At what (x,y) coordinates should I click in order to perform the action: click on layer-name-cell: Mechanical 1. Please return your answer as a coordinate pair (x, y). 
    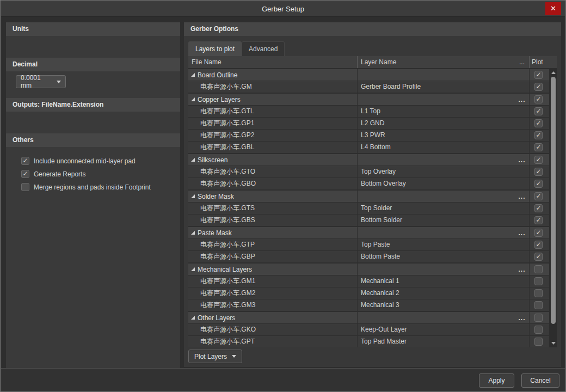
    Looking at the image, I should click on (436, 281).